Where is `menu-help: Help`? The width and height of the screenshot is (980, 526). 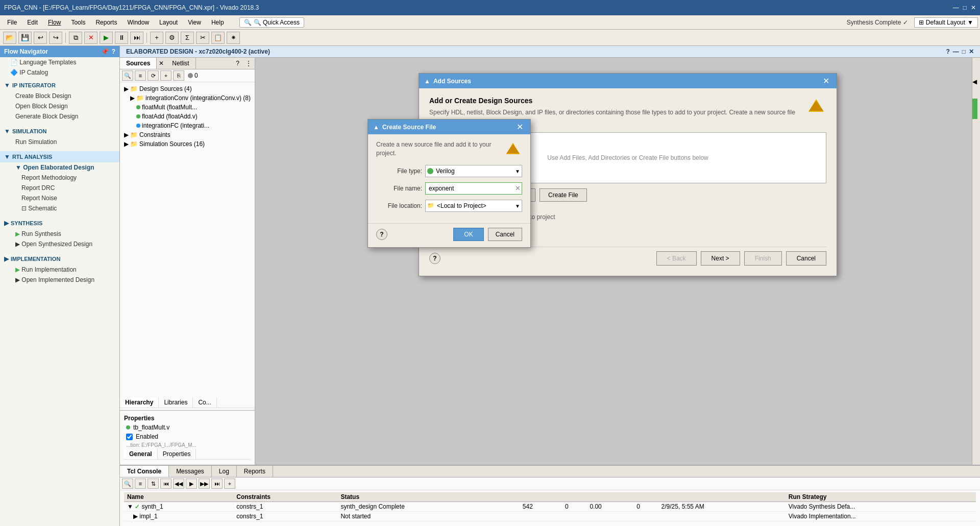
menu-help: Help is located at coordinates (217, 22).